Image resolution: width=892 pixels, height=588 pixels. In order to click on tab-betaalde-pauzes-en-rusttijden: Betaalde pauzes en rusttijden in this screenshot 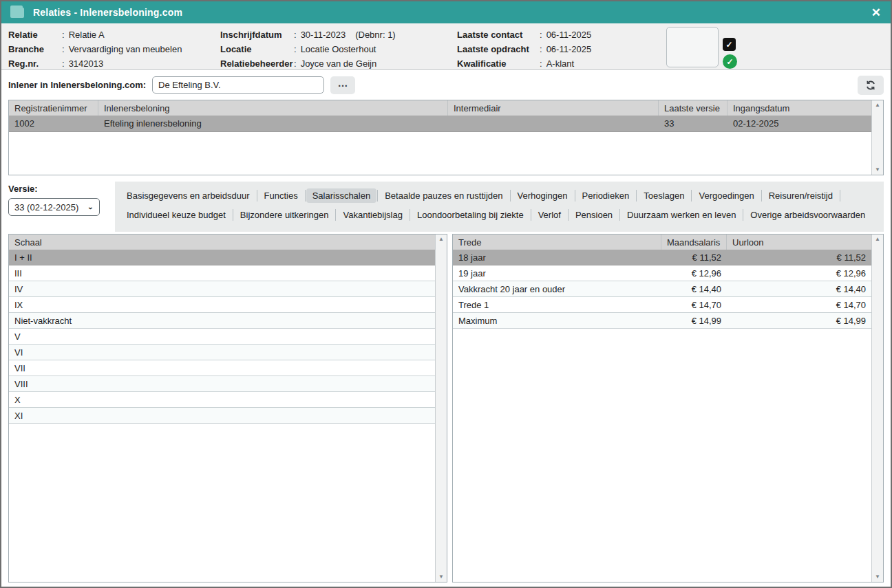, I will do `click(443, 195)`.